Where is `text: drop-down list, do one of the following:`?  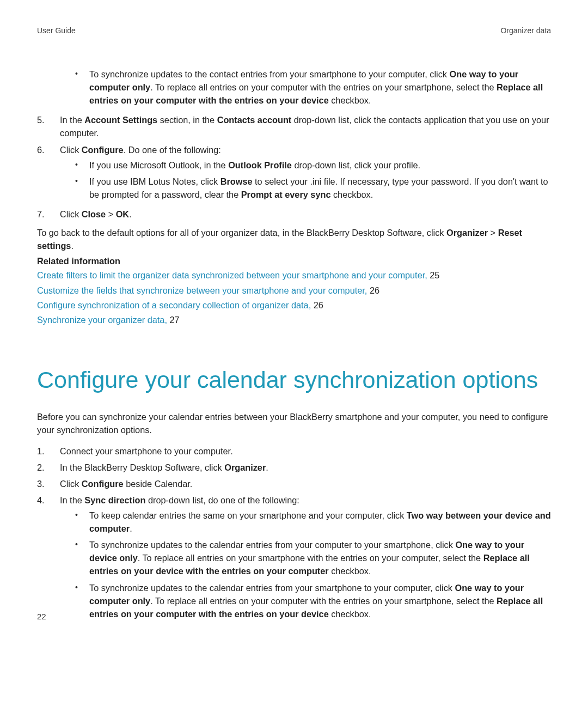 text: drop-down list, do one of the following: is located at coordinates (222, 500).